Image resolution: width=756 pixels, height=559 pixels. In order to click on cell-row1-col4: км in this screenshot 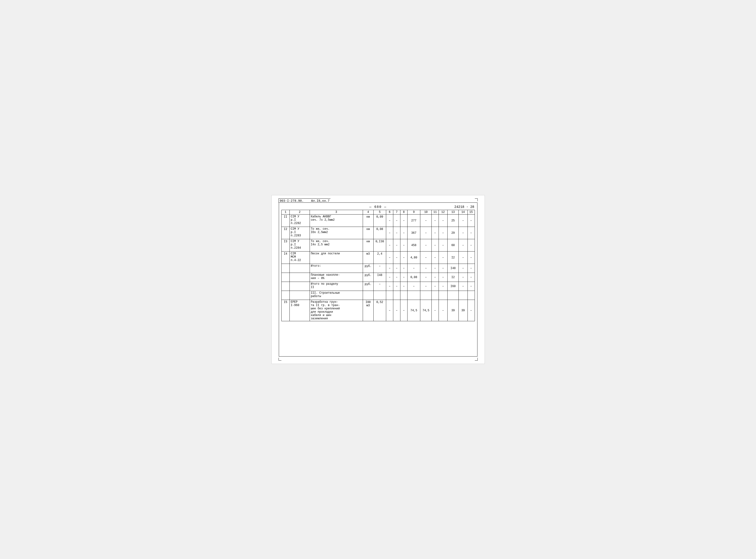, I will do `click(368, 233)`.